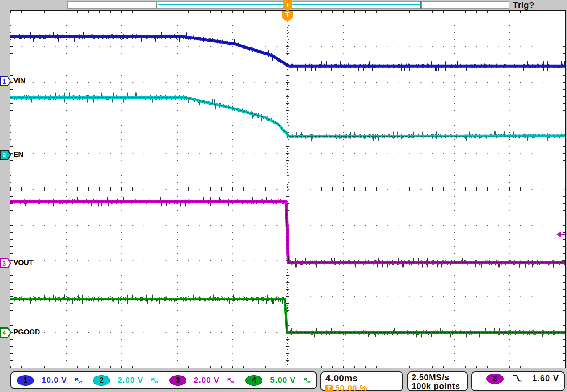  I want to click on channel-marker-2: 2, so click(6, 155).